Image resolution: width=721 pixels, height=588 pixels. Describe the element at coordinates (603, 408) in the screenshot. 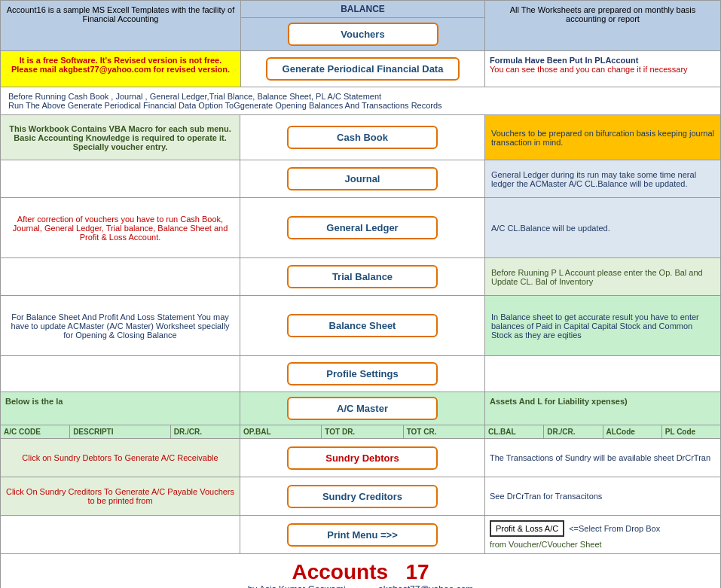

I see `master-intro-right: Assets And L for Liability xpenses)` at that location.